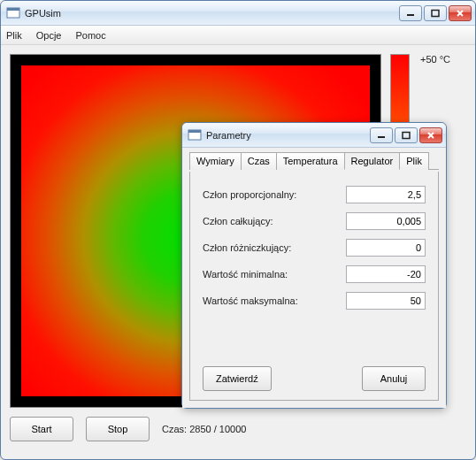 Image resolution: width=476 pixels, height=460 pixels. Describe the element at coordinates (195, 135) in the screenshot. I see `dialog-icon` at that location.